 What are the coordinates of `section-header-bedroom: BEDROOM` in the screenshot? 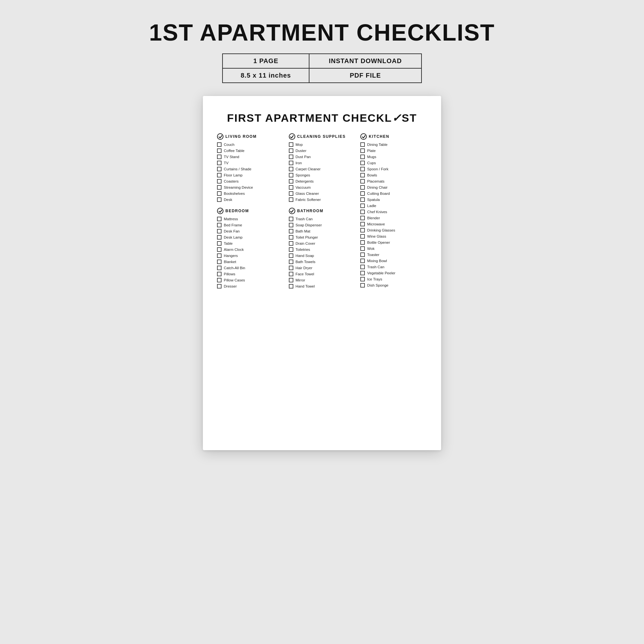 It's located at (250, 211).